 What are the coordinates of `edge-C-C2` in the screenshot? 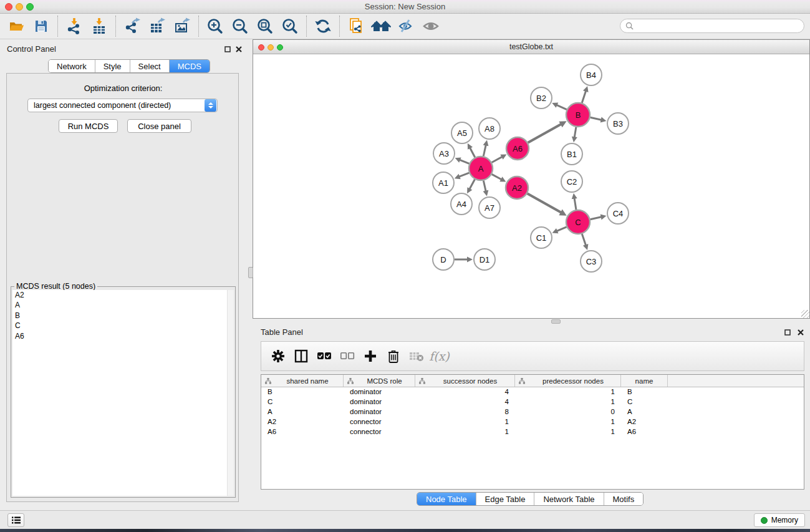 It's located at (575, 204).